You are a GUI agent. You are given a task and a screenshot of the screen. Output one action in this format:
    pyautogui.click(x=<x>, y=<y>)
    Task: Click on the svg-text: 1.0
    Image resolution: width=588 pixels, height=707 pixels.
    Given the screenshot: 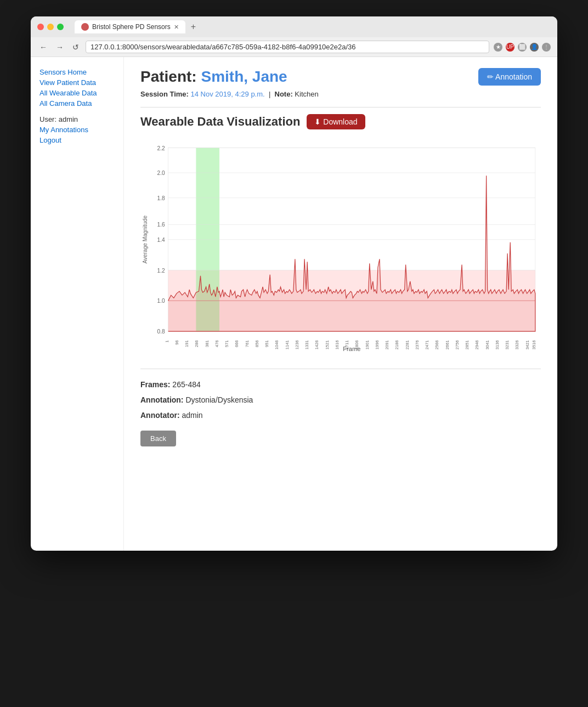 What is the action you would take?
    pyautogui.click(x=161, y=301)
    